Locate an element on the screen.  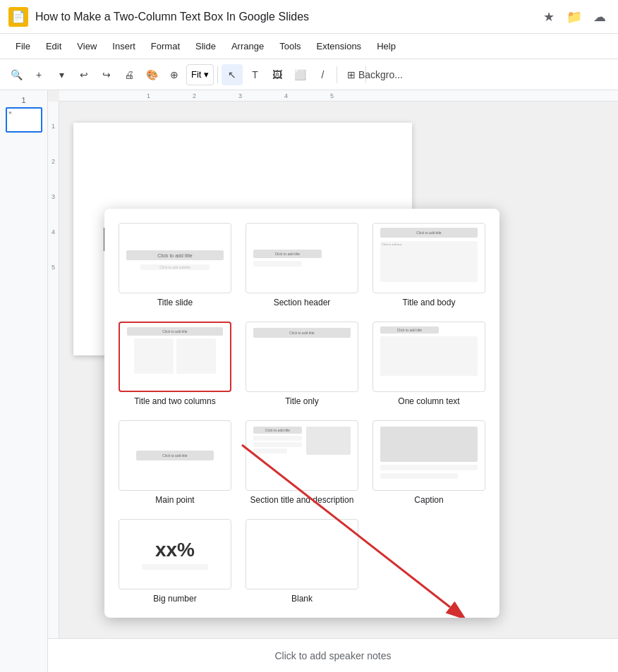
preview-main-bar: Click to add title is located at coordinates (175, 456).